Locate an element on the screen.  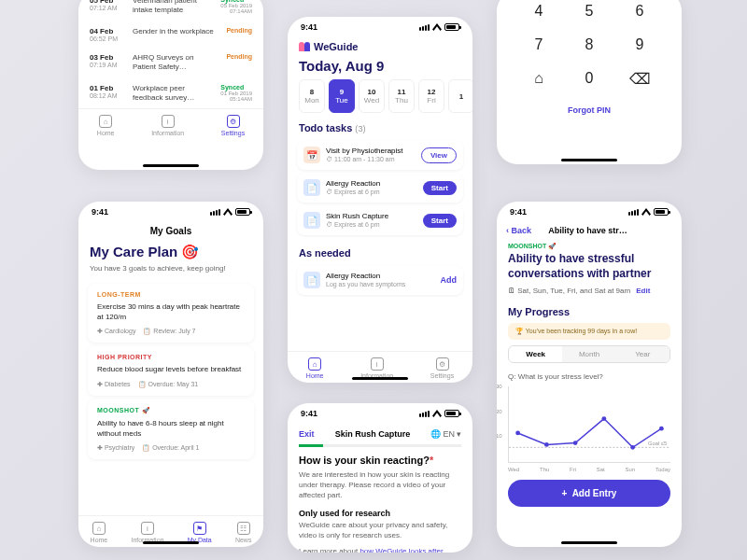
date-cell: 10Wed is located at coordinates (372, 96).